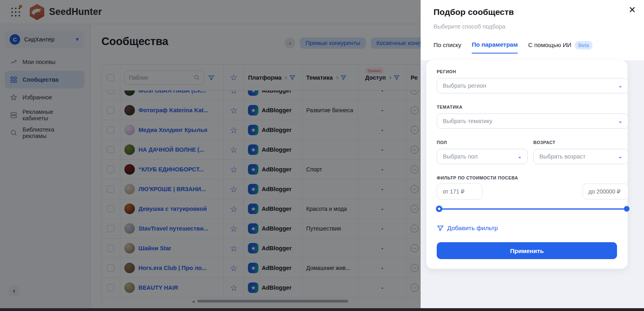 This screenshot has height=311, width=644. I want to click on apply-button: Применить, so click(527, 251).